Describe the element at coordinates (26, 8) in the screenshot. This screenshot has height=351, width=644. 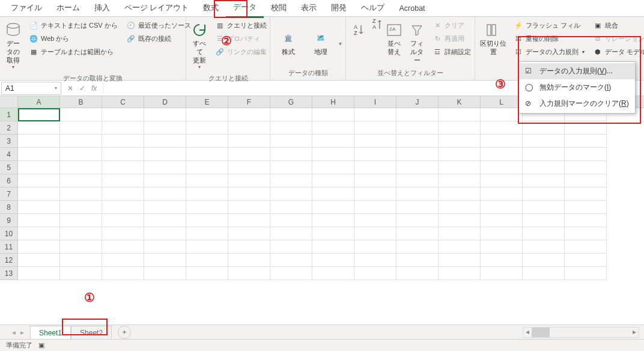
I see `tab-file: ファイル` at that location.